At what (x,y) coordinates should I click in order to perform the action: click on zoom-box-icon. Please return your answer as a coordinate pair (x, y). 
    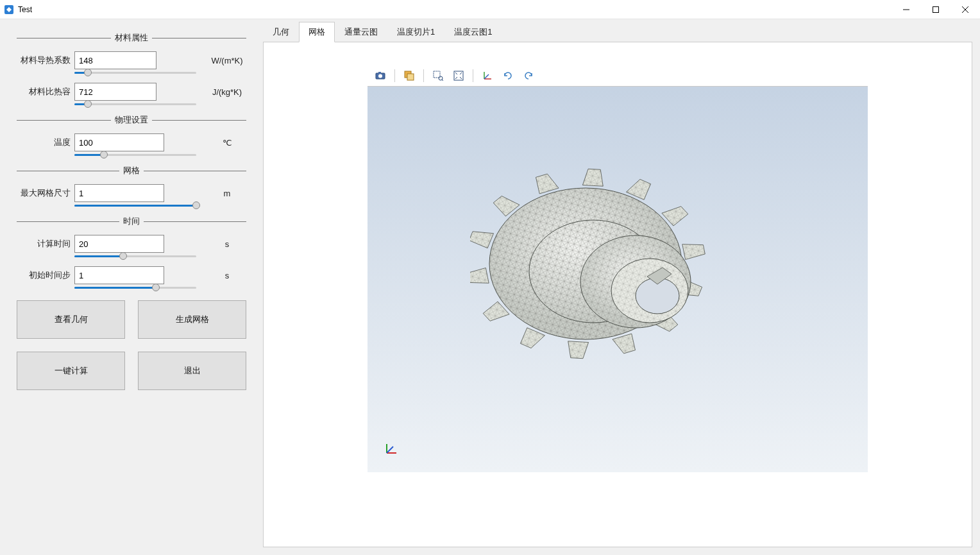
    Looking at the image, I should click on (438, 76).